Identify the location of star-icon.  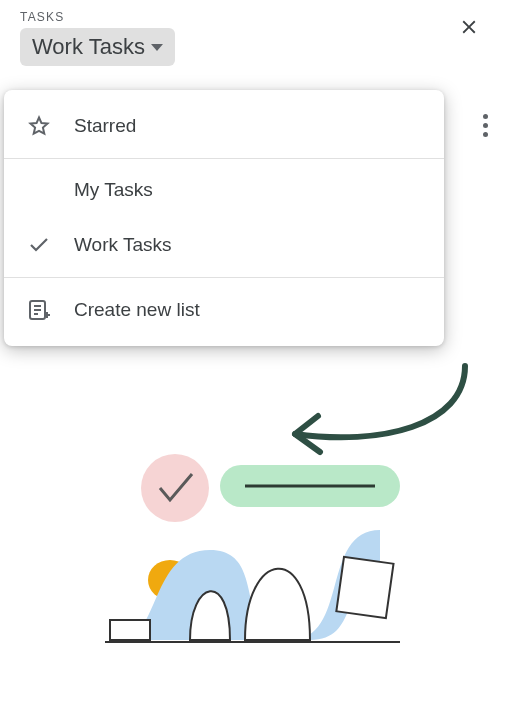
(39, 126).